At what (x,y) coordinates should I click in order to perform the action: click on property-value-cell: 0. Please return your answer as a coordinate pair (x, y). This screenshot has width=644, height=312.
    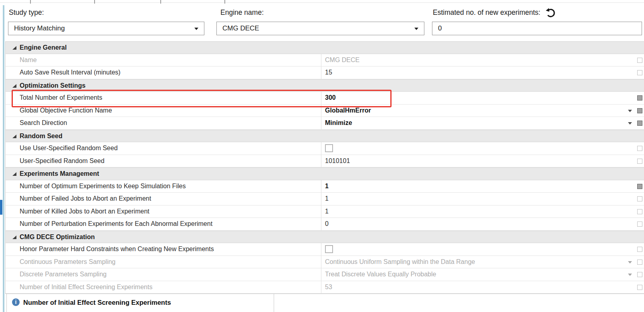
    Looking at the image, I should click on (482, 224).